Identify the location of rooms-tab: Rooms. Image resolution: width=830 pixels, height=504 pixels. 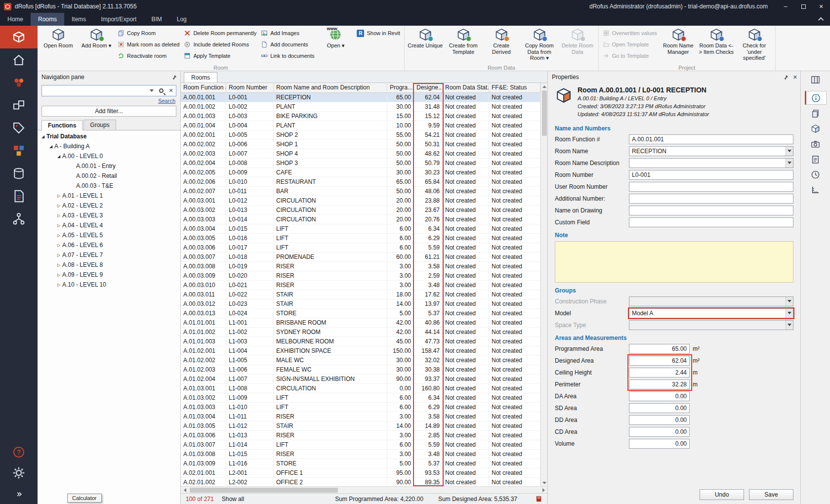
(201, 77).